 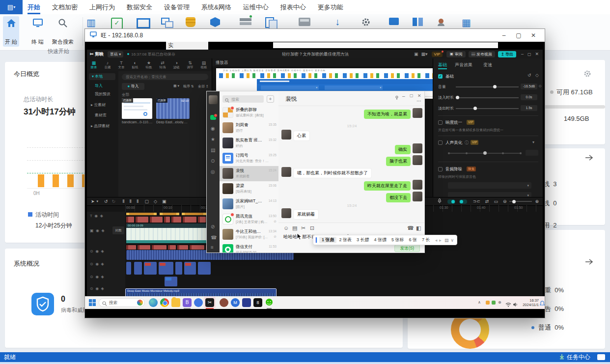 I want to click on filter-button: 全部 ↥, so click(x=203, y=86).